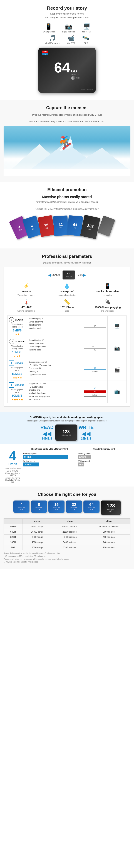 The width and height of the screenshot is (134, 868). Describe the element at coordinates (47, 439) in the screenshot. I see `read-speed-display: 80MB/S` at that location.